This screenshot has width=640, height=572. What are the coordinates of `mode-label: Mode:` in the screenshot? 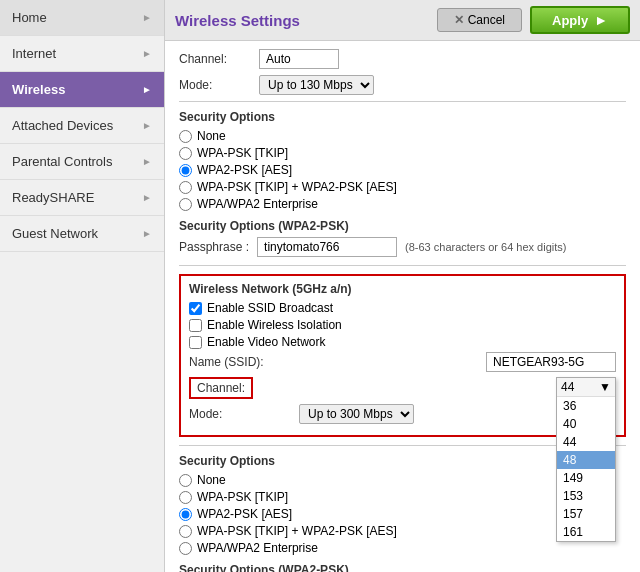 It's located at (219, 85).